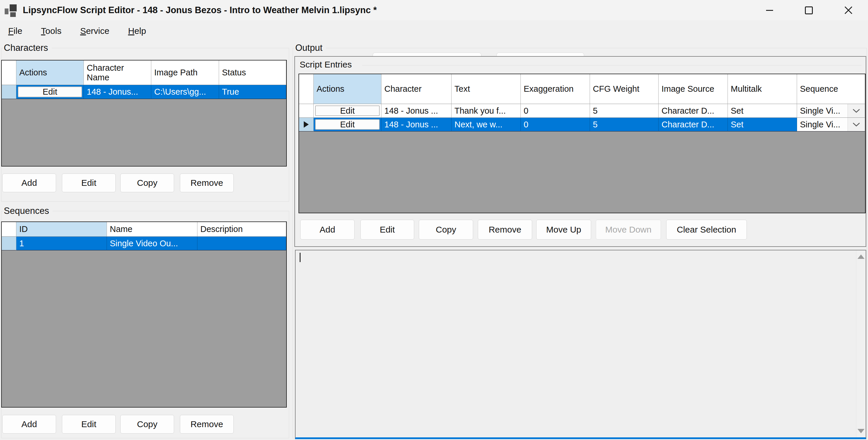  I want to click on menu-help: Help, so click(137, 31).